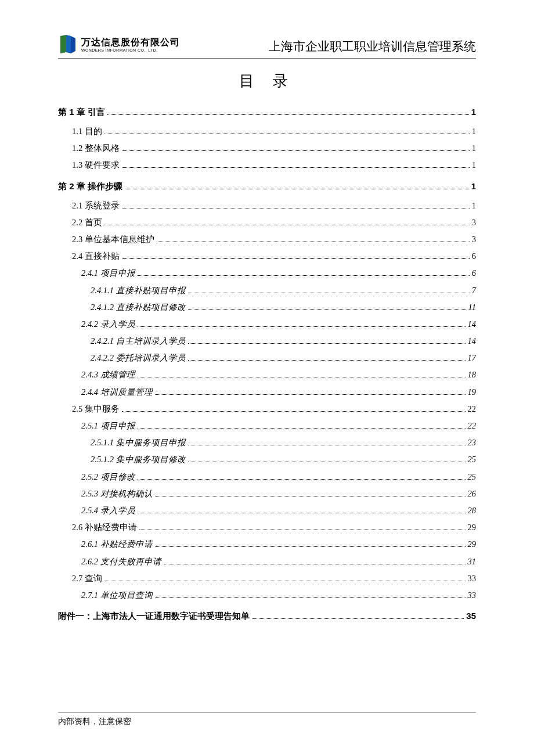 This screenshot has width=534, height=756. What do you see at coordinates (267, 47) in the screenshot?
I see `page-header: 万达信息股份有限公司 WONDERS INFORMATION CO., LTD.…` at bounding box center [267, 47].